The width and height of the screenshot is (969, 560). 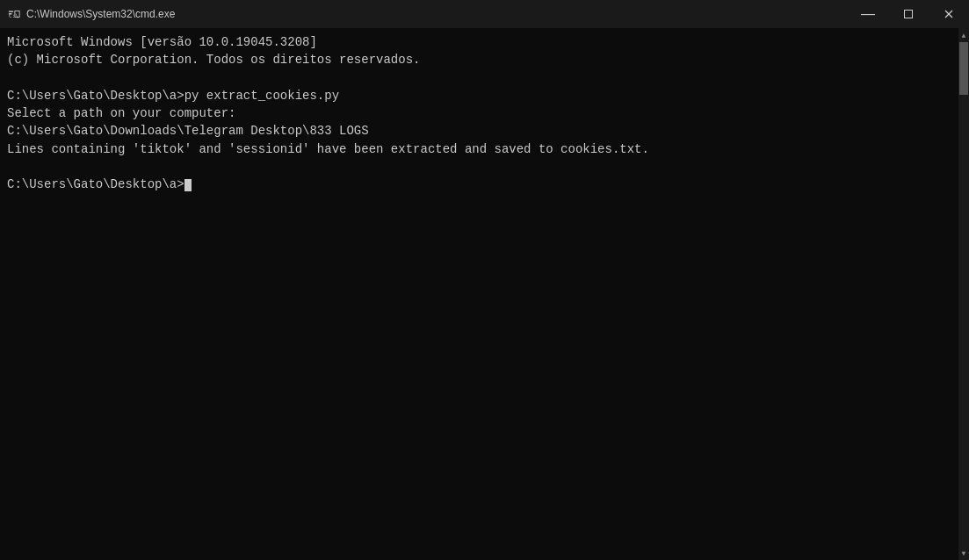 What do you see at coordinates (868, 14) in the screenshot?
I see `minimize-button: —` at bounding box center [868, 14].